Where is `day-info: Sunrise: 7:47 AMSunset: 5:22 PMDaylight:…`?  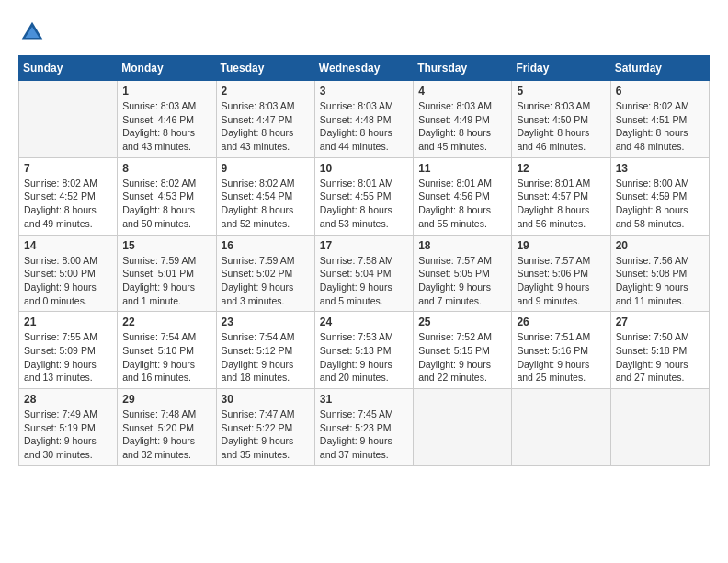
day-info: Sunrise: 7:47 AMSunset: 5:22 PMDaylight:… is located at coordinates (266, 434).